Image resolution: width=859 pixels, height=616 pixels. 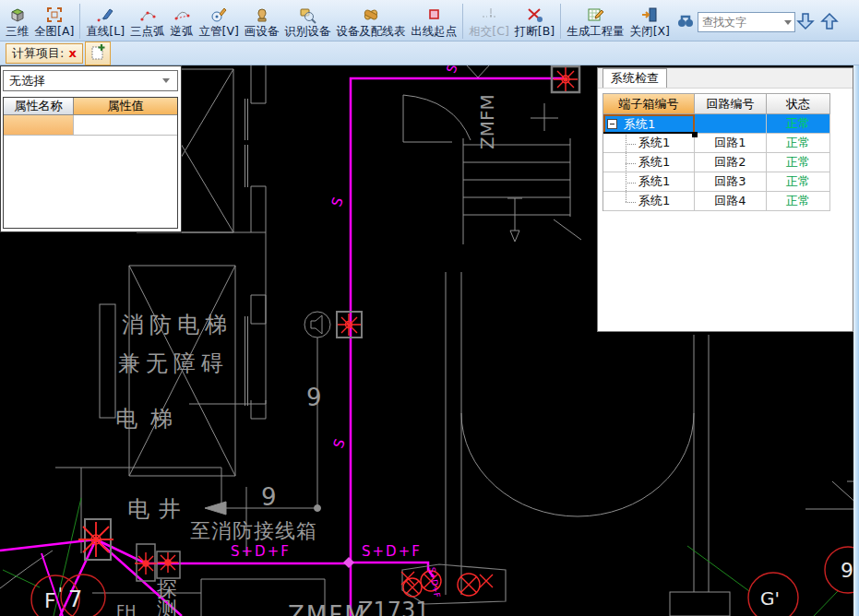 I want to click on table-row-circuit1: 系统1 回路1 正常, so click(x=717, y=144).